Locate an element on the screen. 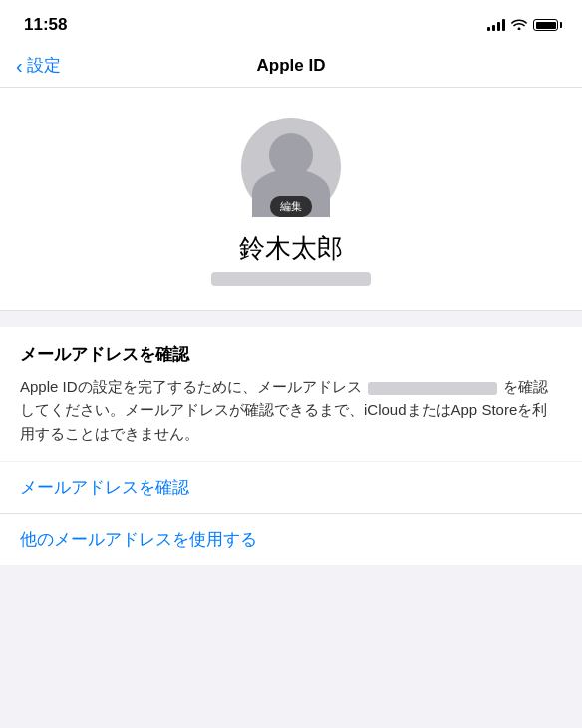  avatar-wrapper: 編集 is located at coordinates (291, 167).